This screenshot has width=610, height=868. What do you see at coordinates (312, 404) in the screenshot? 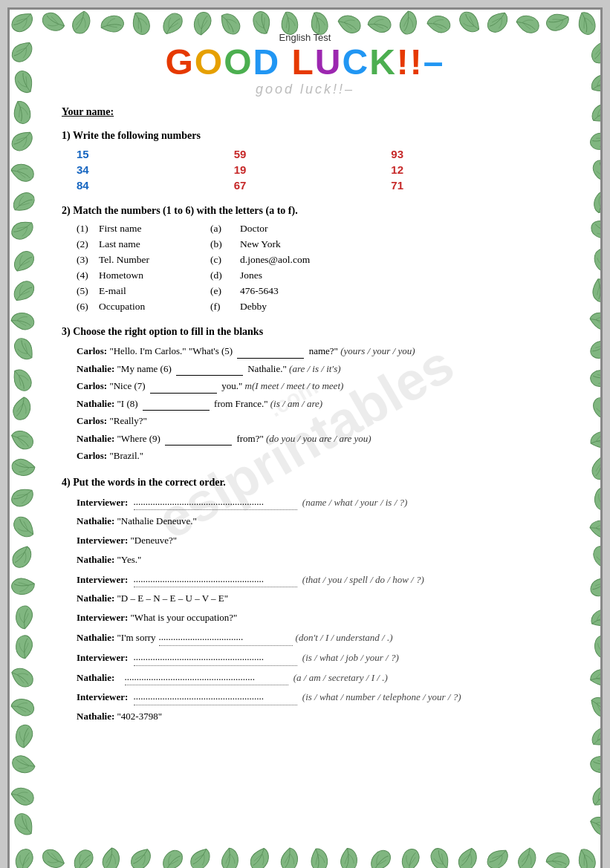
I see `section-3-content: Carlos: "Hello. I'm Carlos." "What's (5)…` at bounding box center [312, 404].